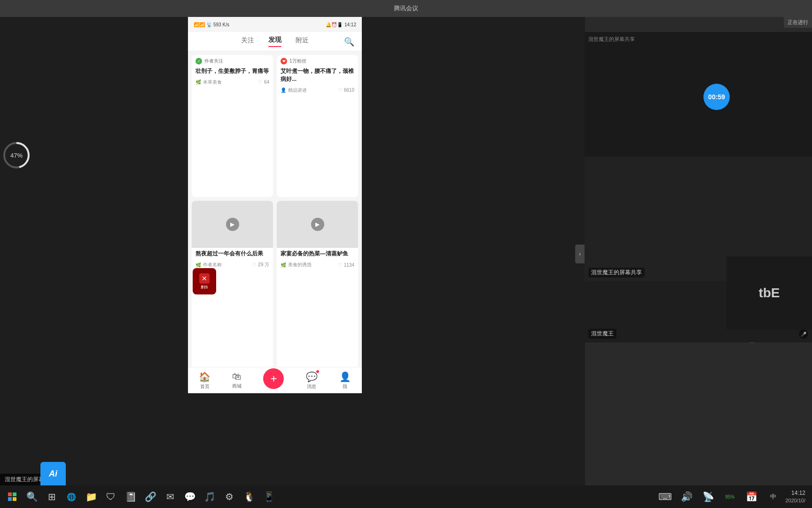 The image size is (812, 508). I want to click on content-grid: ✓ 作者关注 壮剂子，生姜敷脖子，胃痛等 🌿 本草美食 ♡ 64 ❤ 1万粉丝, so click(275, 214).